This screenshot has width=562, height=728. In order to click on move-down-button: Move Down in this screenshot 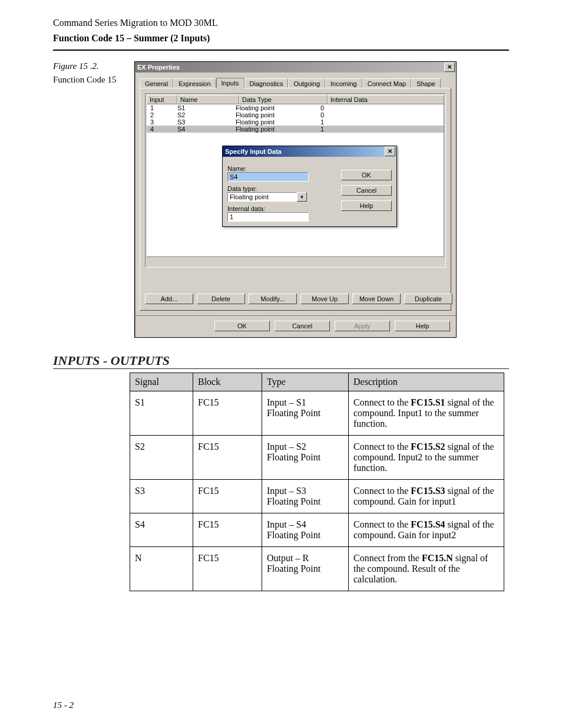, I will do `click(376, 299)`.